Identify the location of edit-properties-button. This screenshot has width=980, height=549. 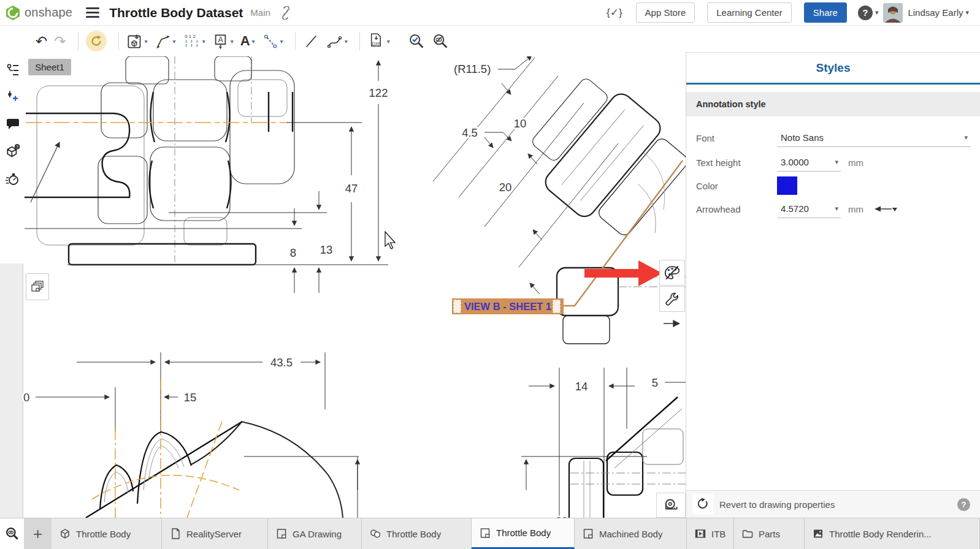
(672, 299).